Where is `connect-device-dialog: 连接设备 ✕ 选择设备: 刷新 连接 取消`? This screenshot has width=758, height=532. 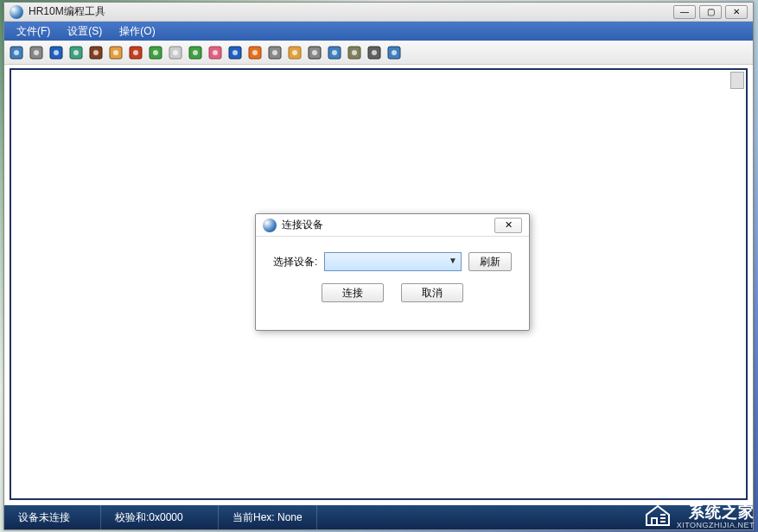
connect-device-dialog: 连接设备 ✕ 选择设备: 刷新 连接 取消 is located at coordinates (392, 272).